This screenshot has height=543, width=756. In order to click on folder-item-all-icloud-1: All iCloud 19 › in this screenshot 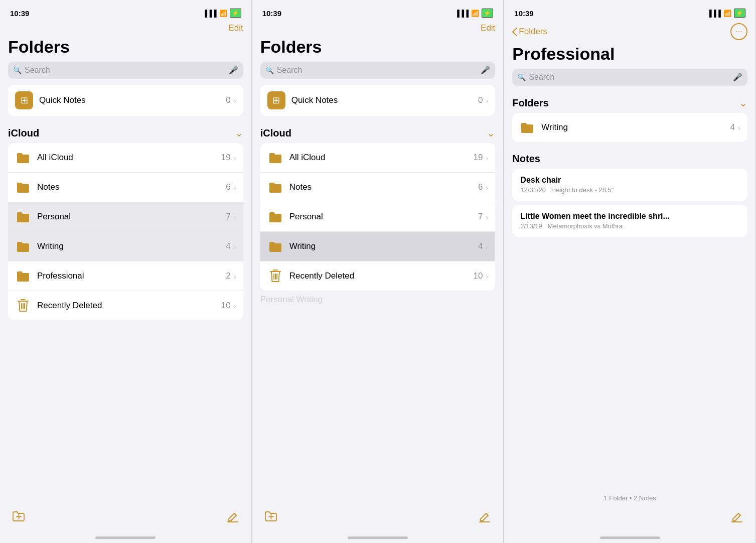, I will do `click(125, 158)`.